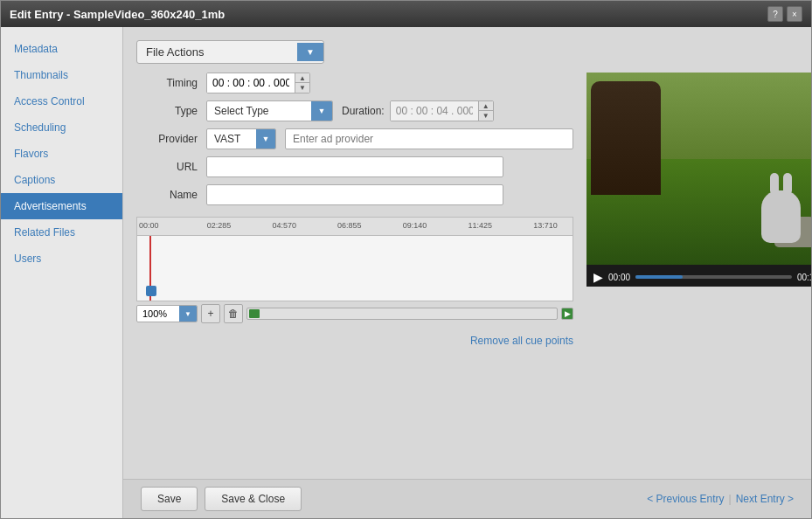  What do you see at coordinates (785, 14) in the screenshot?
I see `titlebar-buttons: ? ×` at bounding box center [785, 14].